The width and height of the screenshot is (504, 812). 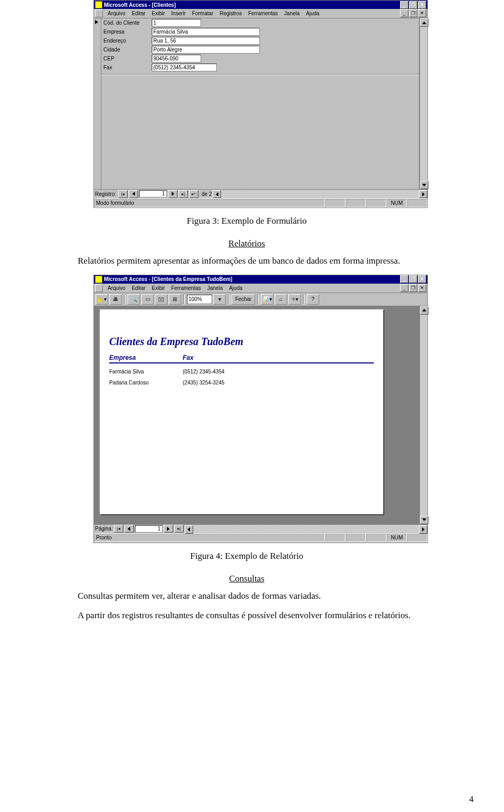 I want to click on nav-new-button: ▸*, so click(x=194, y=194).